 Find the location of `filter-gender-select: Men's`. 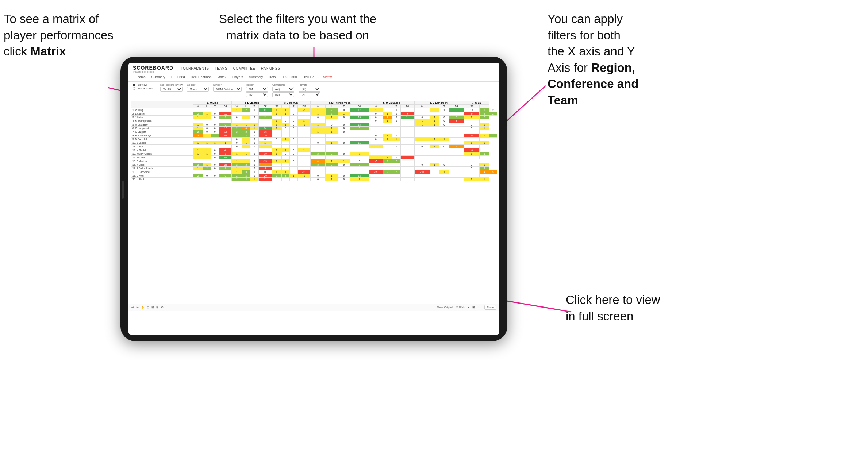

filter-gender-select: Men's is located at coordinates (198, 89).